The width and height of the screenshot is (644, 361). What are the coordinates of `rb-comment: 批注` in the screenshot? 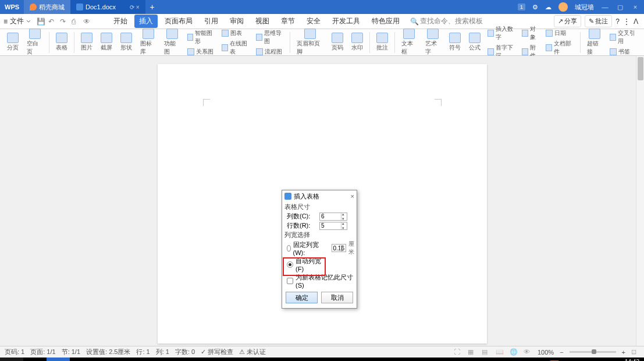 It's located at (382, 42).